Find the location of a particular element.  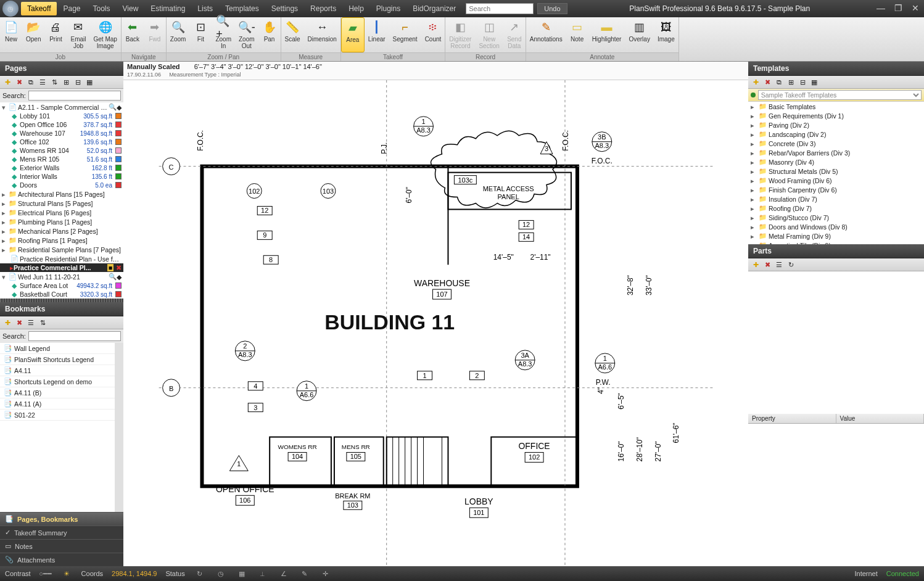

practice-residential: 📄Practice Residential Plan - Use for dem… is located at coordinates (62, 259).